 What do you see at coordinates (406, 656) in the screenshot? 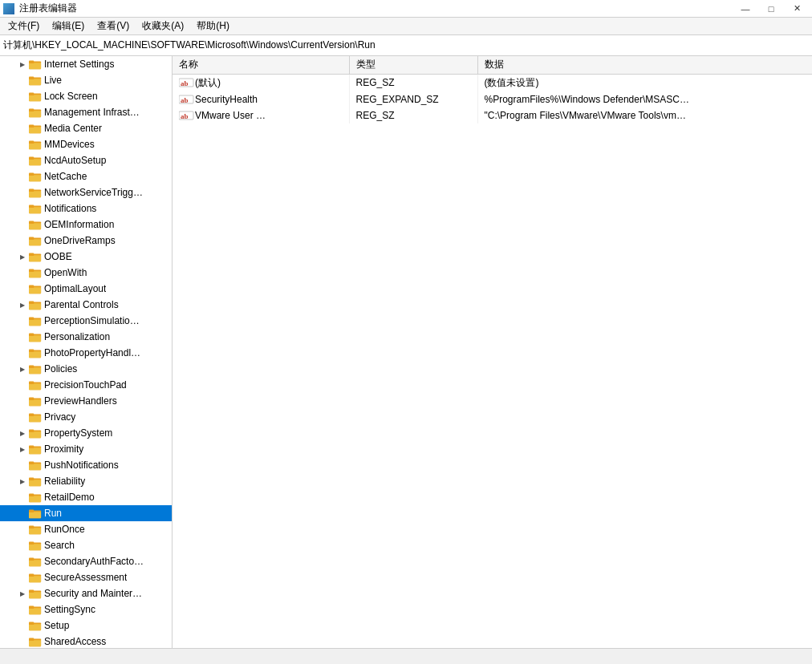
I see `status-bar` at bounding box center [406, 656].